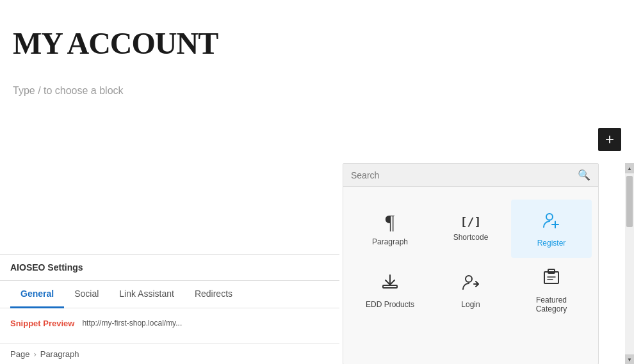  What do you see at coordinates (317, 91) in the screenshot?
I see `block-placeholder: Type / to choose a block` at bounding box center [317, 91].